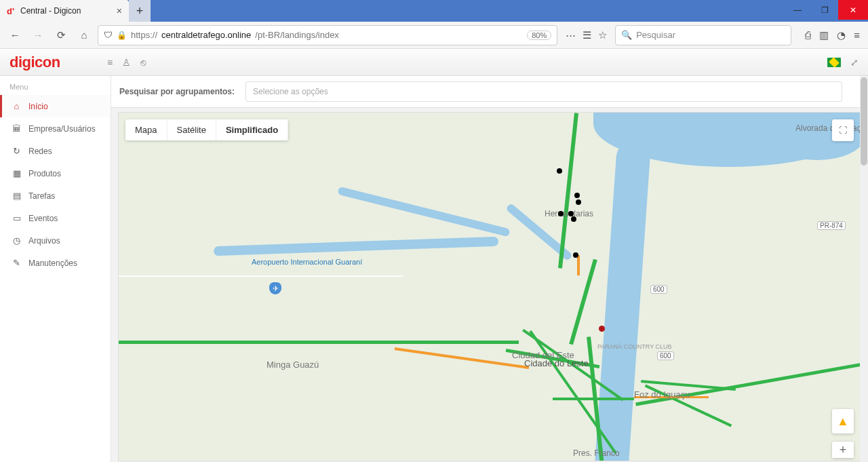 This screenshot has width=868, height=462. I want to click on url-prefix: https://, so click(144, 35).